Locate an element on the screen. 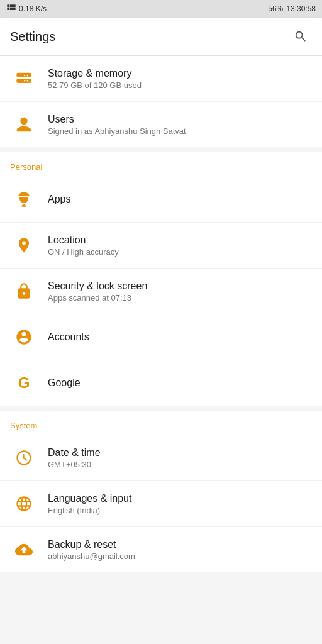 Image resolution: width=322 pixels, height=644 pixels. clock-icon is located at coordinates (24, 458).